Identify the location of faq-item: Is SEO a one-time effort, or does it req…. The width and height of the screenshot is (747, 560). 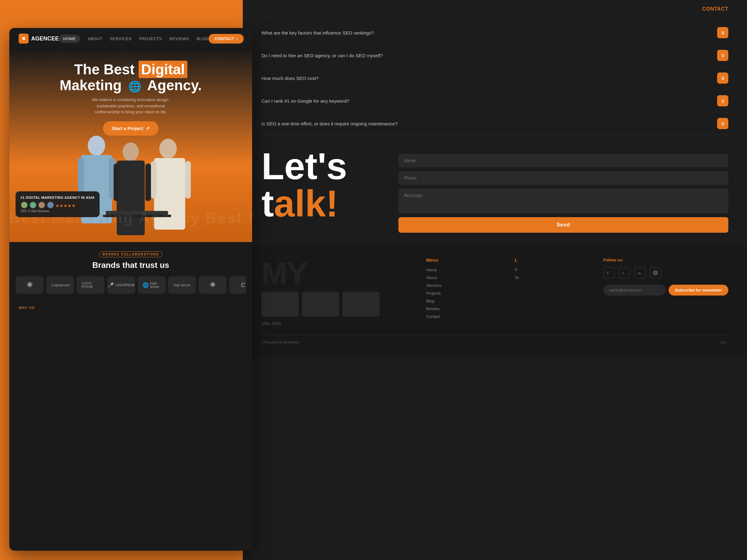
(495, 124).